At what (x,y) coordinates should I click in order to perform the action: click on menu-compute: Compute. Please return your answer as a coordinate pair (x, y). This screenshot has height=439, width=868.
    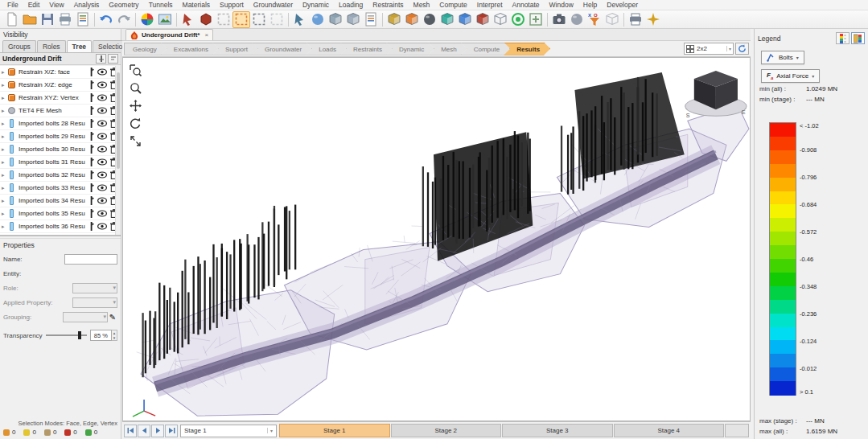
    Looking at the image, I should click on (454, 5).